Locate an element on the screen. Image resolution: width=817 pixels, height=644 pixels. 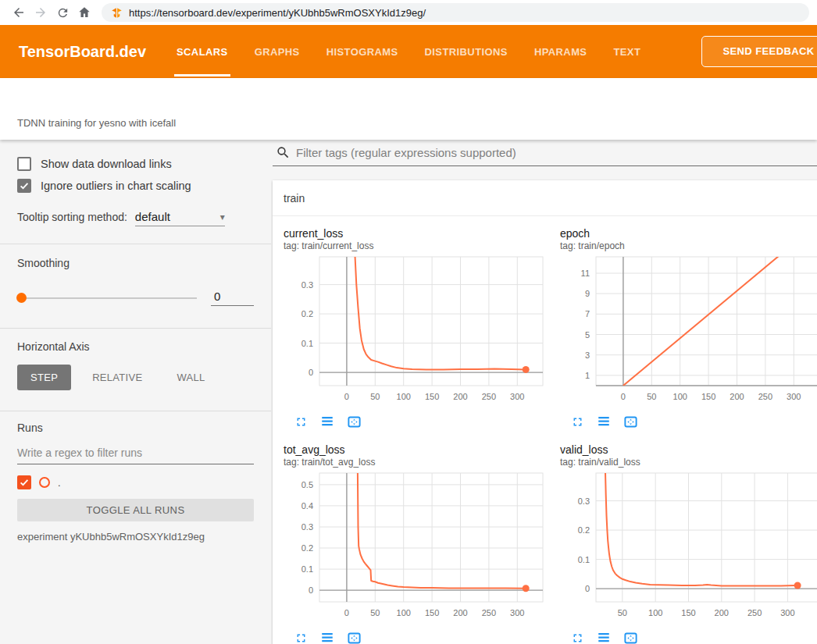
home-icon is located at coordinates (84, 12).